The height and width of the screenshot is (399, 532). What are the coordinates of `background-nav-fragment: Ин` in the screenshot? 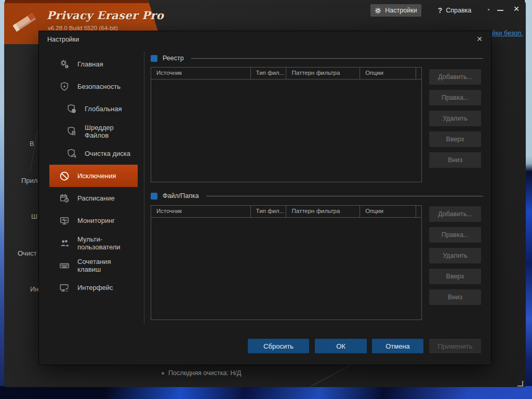 It's located at (34, 289).